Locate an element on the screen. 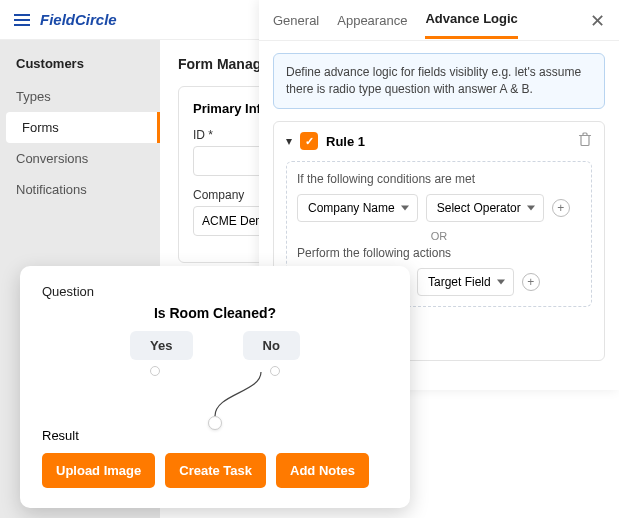  question-text: Is Room Cleaned? is located at coordinates (215, 313).